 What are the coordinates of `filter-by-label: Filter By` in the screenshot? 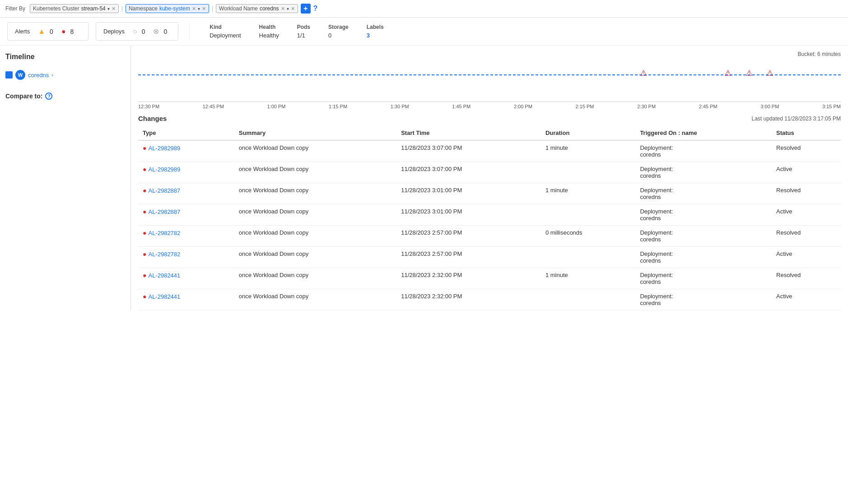 It's located at (15, 9).